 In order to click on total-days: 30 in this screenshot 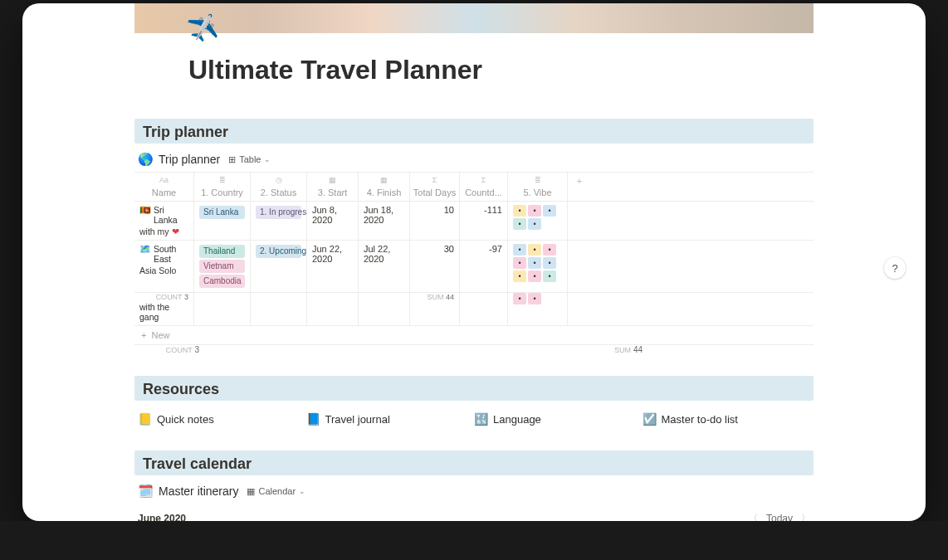, I will do `click(435, 266)`.